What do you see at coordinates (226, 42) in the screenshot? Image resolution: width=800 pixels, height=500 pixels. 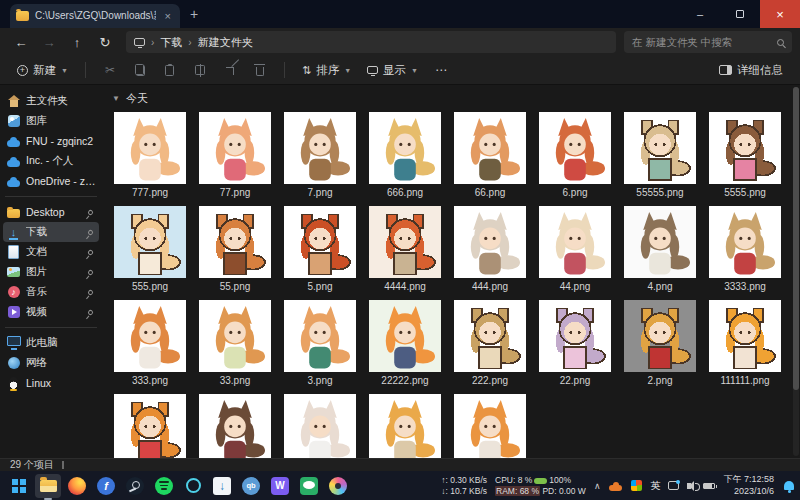 I see `breadcrumb-new-folder: 新建文件夹` at bounding box center [226, 42].